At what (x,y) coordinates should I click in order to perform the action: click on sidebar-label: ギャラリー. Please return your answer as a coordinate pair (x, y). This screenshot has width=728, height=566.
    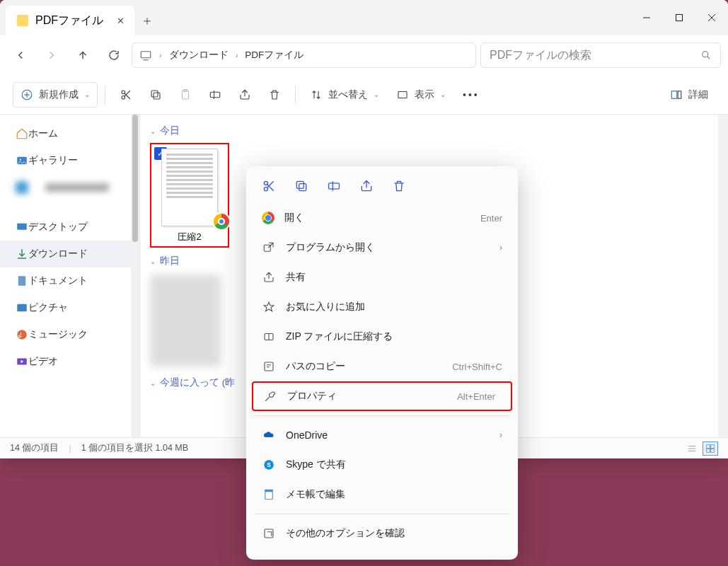
    Looking at the image, I should click on (53, 161).